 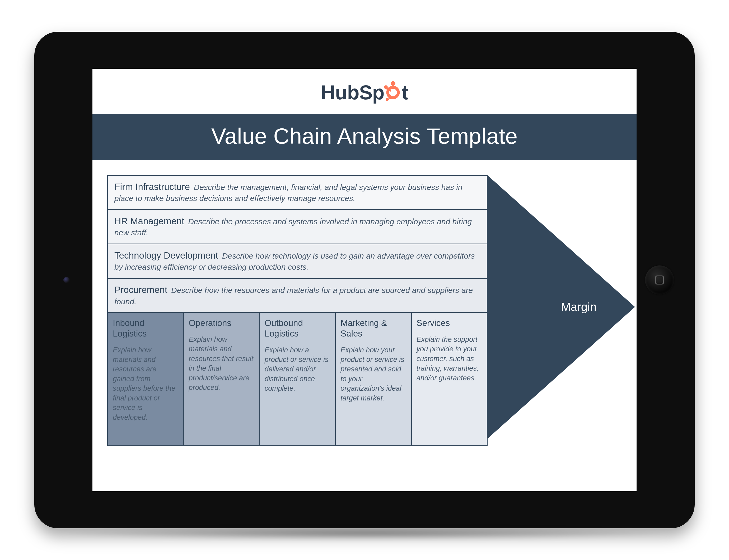 What do you see at coordinates (222, 379) in the screenshot?
I see `primary-col-operations: Operations Explain how materials and res…` at bounding box center [222, 379].